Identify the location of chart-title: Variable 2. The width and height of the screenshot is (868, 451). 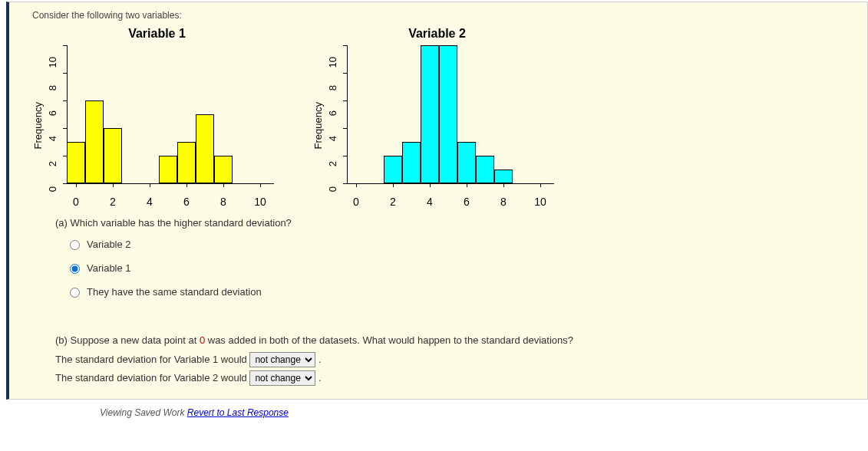
(437, 34).